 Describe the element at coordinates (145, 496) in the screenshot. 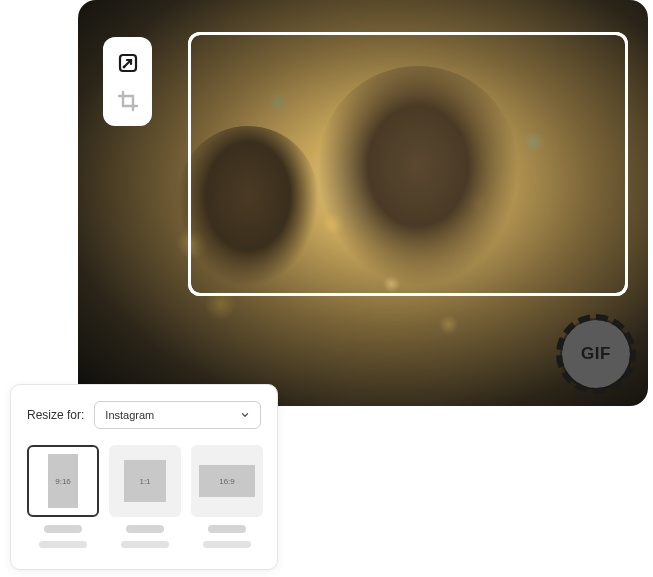

I see `aspect-ratio-option: 1:1` at that location.